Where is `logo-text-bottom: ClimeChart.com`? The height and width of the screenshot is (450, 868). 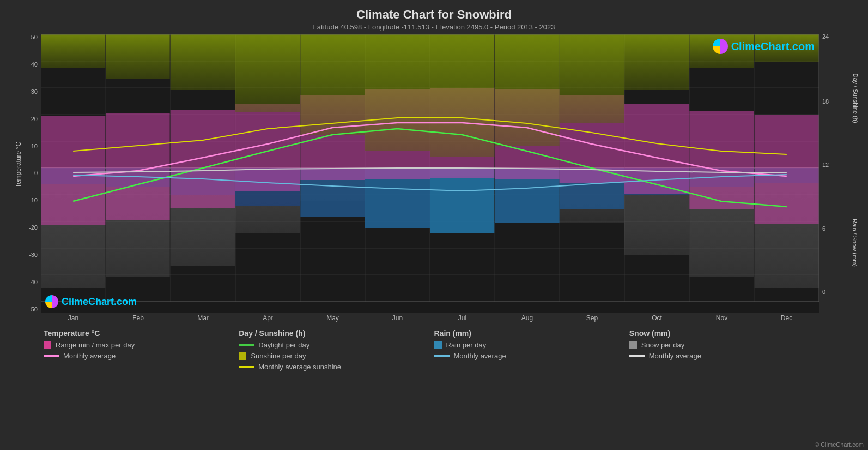 logo-text-bottom: ClimeChart.com is located at coordinates (99, 302).